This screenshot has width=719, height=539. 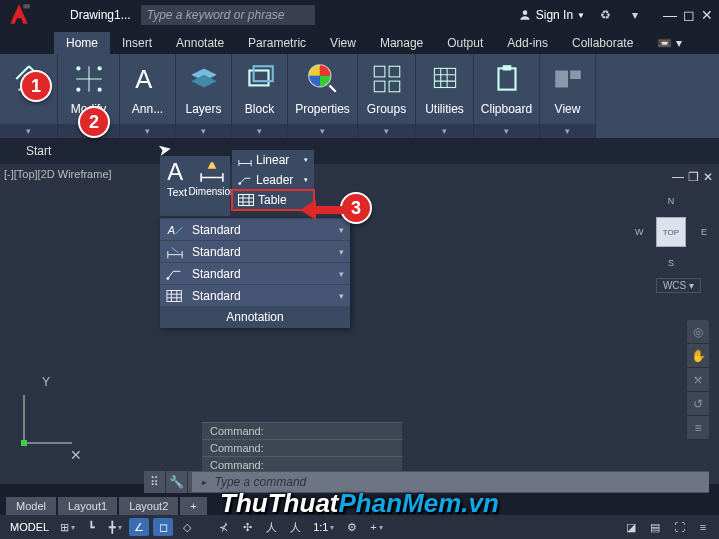 What do you see at coordinates (223, 527) in the screenshot?
I see `status-lineweight-icon: ⊀` at bounding box center [223, 527].